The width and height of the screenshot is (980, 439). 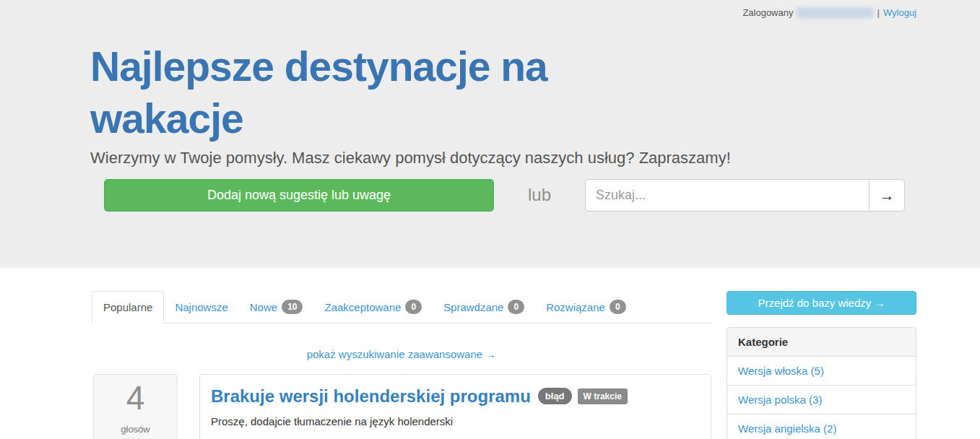 What do you see at coordinates (539, 195) in the screenshot?
I see `or-label: lub` at bounding box center [539, 195].